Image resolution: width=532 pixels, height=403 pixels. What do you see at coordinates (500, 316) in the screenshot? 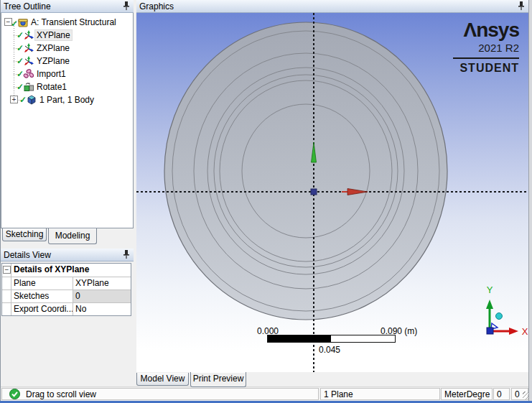
I see `triad-iso-ball` at bounding box center [500, 316].